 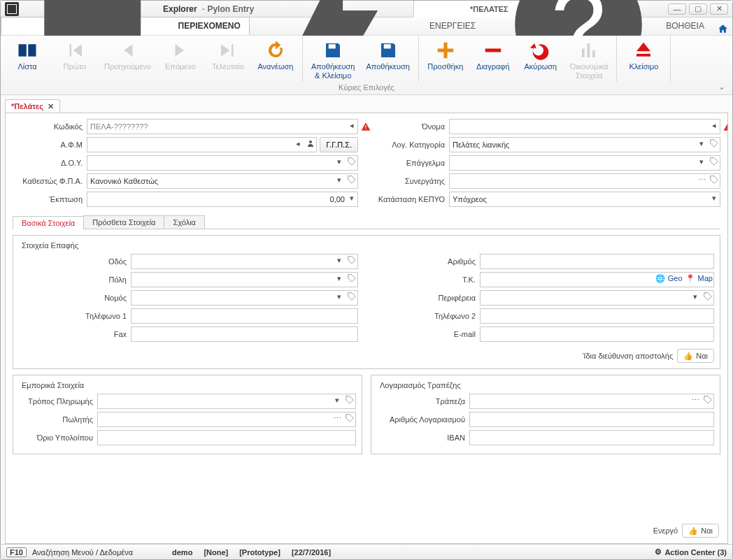 I want to click on map-button: Map, so click(x=705, y=278).